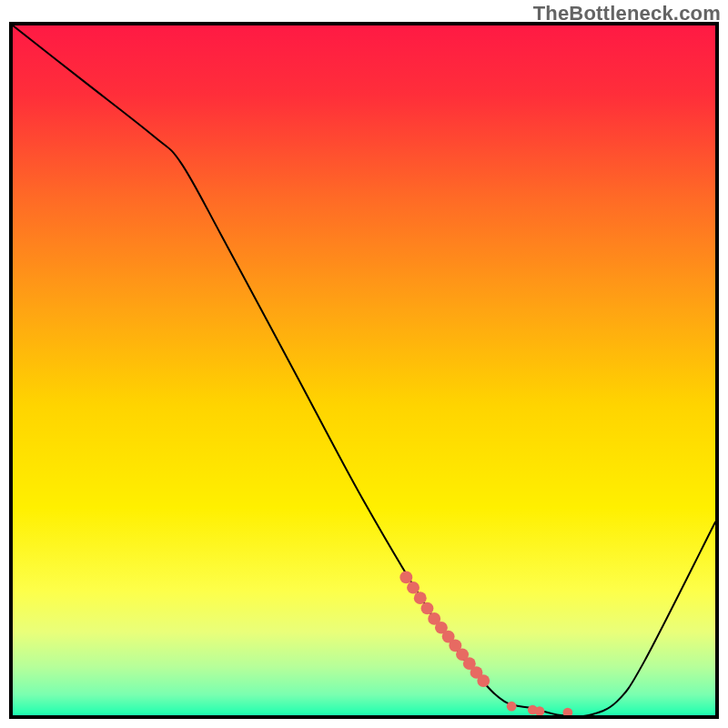  What do you see at coordinates (627, 14) in the screenshot?
I see `watermark-label: TheBottleneck.com` at bounding box center [627, 14].